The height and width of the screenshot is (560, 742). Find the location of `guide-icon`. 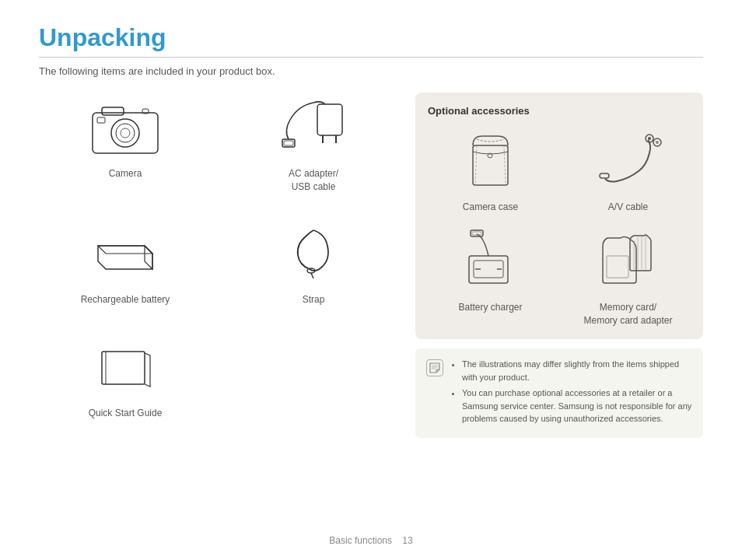

guide-icon is located at coordinates (125, 367).